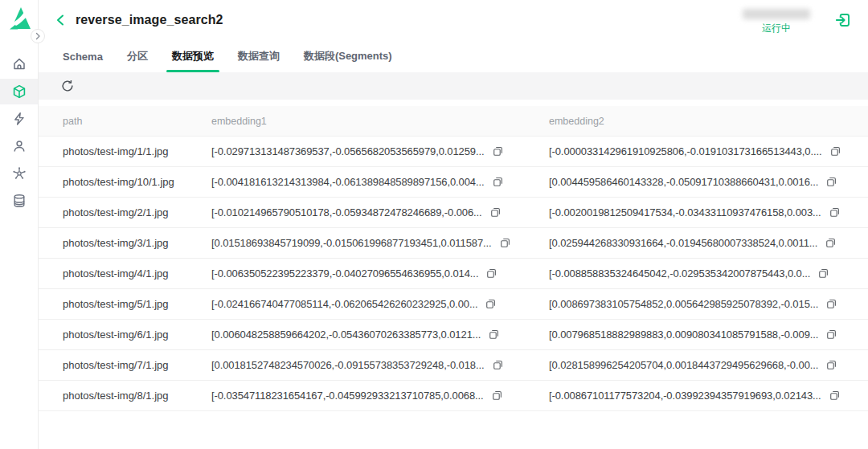 The image size is (868, 449). What do you see at coordinates (380, 395) in the screenshot?
I see `cell-embedding1: [-0.03547118231654167,-0.045992933213710…` at bounding box center [380, 395].